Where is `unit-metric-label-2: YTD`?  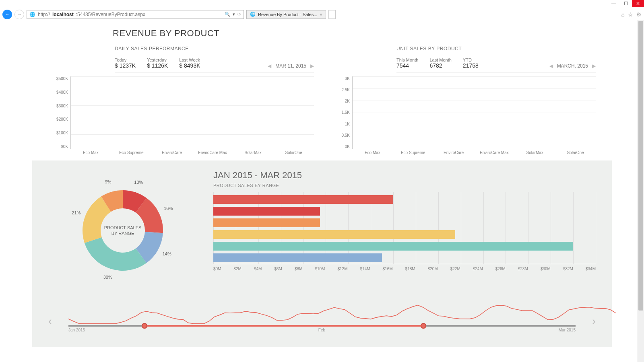
unit-metric-label-2: YTD is located at coordinates (471, 60).